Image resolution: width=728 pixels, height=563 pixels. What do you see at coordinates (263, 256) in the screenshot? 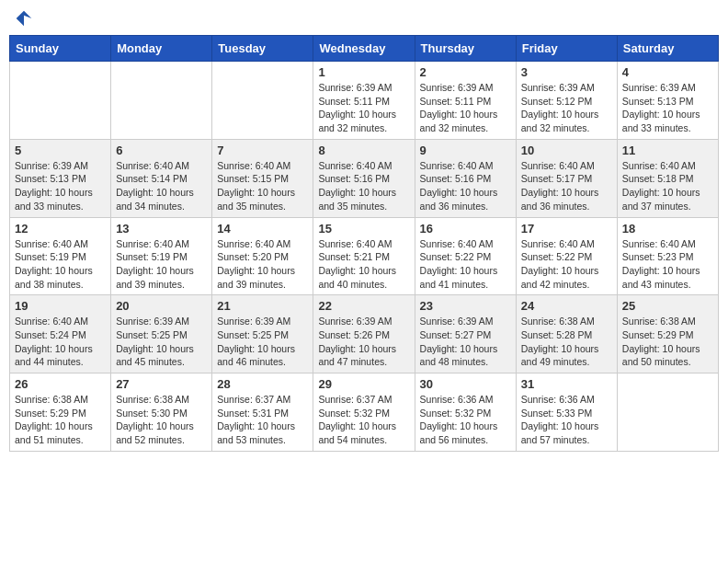
I see `calendar-day-cell: 14Sunrise: 6:40 AM Sunset: 5:20 PM Dayli…` at bounding box center [263, 256].